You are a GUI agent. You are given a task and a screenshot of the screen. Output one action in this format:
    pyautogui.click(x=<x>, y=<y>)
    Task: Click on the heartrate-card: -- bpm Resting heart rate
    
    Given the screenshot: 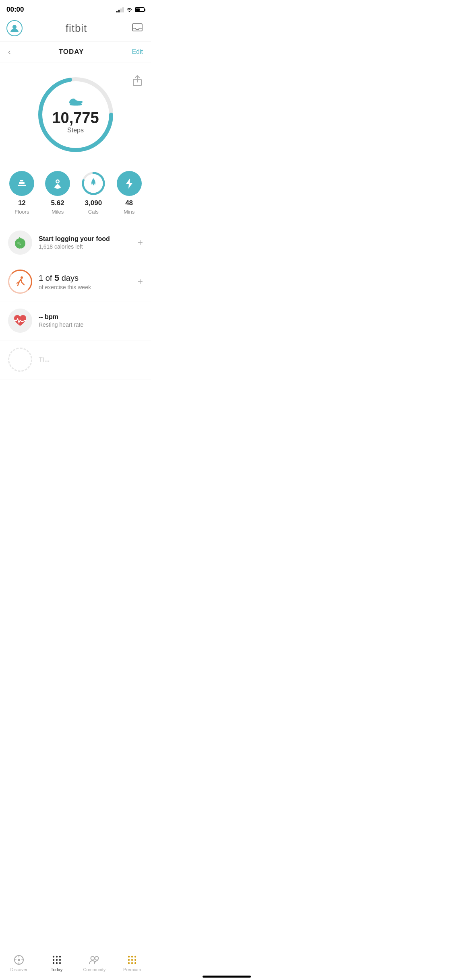 What is the action you would take?
    pyautogui.click(x=76, y=321)
    